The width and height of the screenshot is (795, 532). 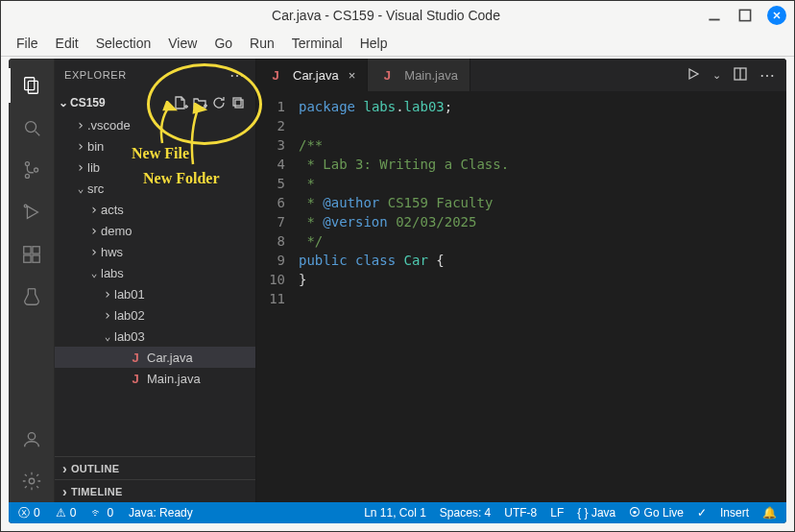 What do you see at coordinates (465, 513) in the screenshot?
I see `status-spaces: Spaces: 4` at bounding box center [465, 513].